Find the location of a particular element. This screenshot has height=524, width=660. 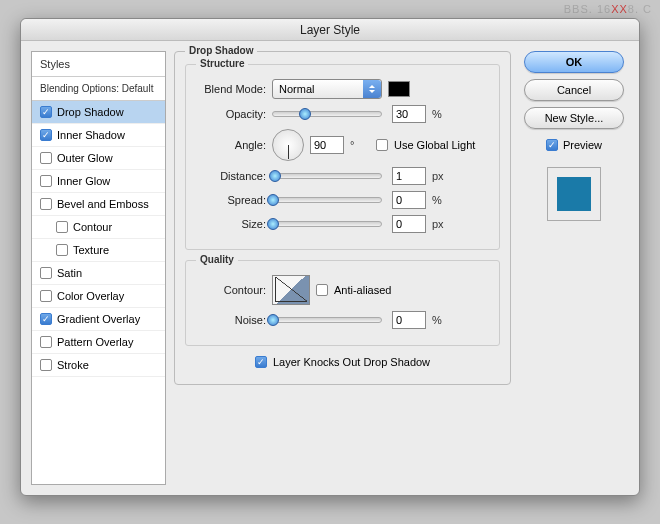

style-label: Drop Shadow is located at coordinates (90, 112).